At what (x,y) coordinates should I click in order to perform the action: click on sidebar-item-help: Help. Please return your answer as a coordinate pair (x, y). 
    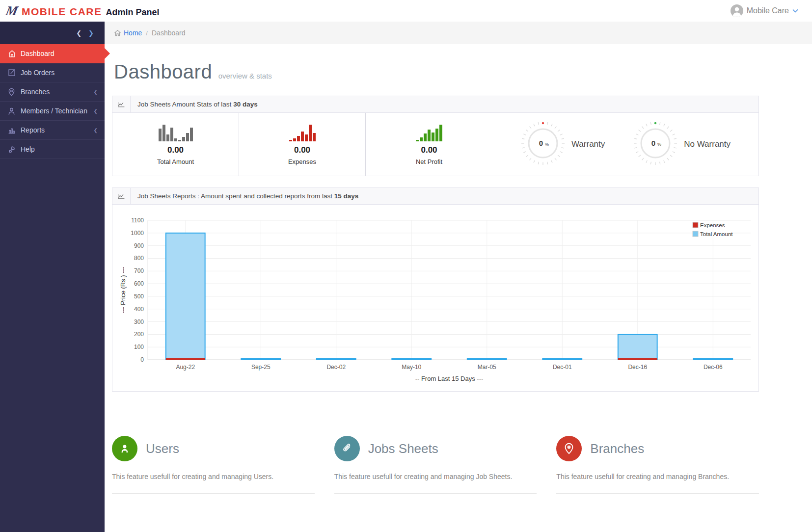
    Looking at the image, I should click on (52, 149).